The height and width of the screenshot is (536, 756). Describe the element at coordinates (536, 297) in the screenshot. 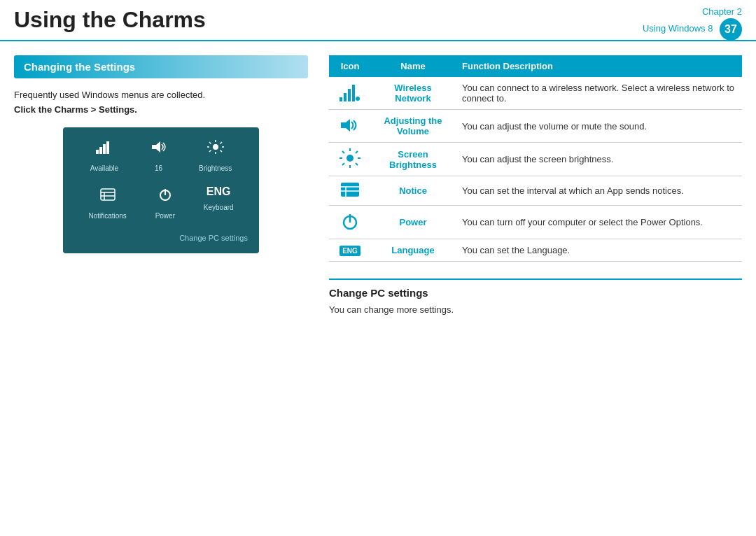

I see `bottom-section: Change PC settings You can change more s…` at that location.